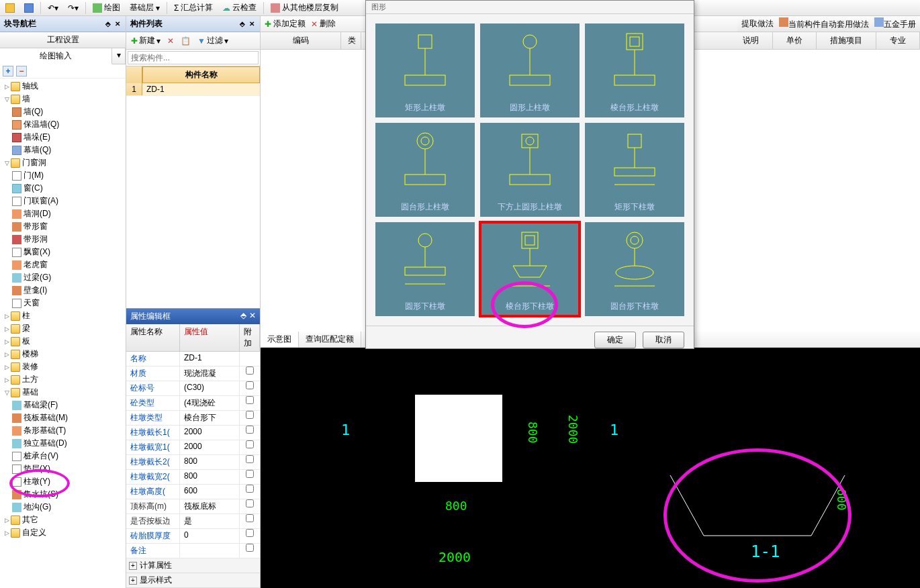  Describe the element at coordinates (615, 340) in the screenshot. I see `ok-button: 确定` at that location.